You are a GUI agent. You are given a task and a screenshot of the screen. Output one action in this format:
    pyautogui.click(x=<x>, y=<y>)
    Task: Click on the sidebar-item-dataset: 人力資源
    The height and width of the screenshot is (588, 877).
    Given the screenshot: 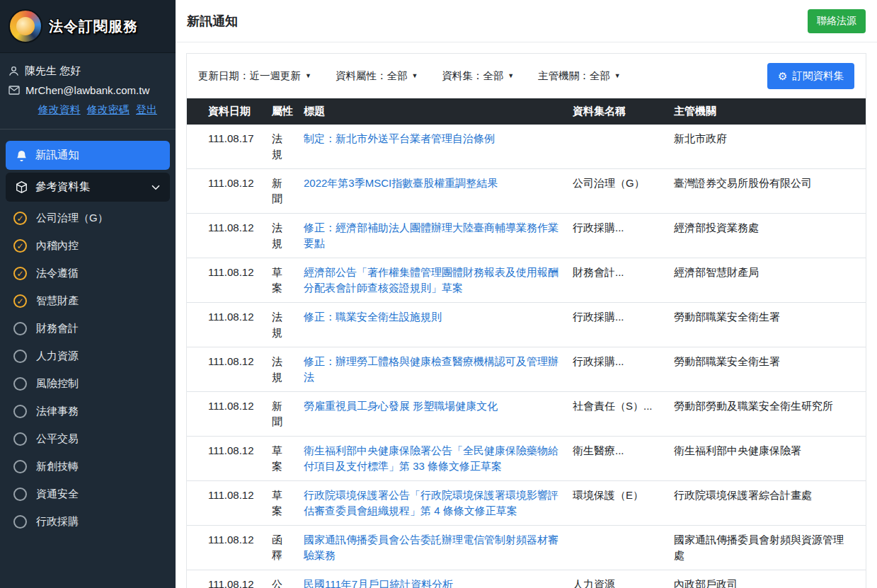 What is the action you would take?
    pyautogui.click(x=88, y=357)
    